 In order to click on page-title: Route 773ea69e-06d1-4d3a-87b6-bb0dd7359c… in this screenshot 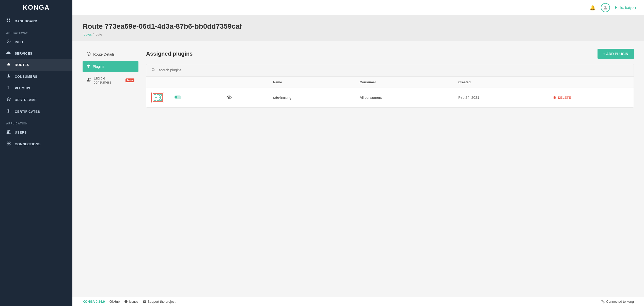, I will do `click(358, 26)`.